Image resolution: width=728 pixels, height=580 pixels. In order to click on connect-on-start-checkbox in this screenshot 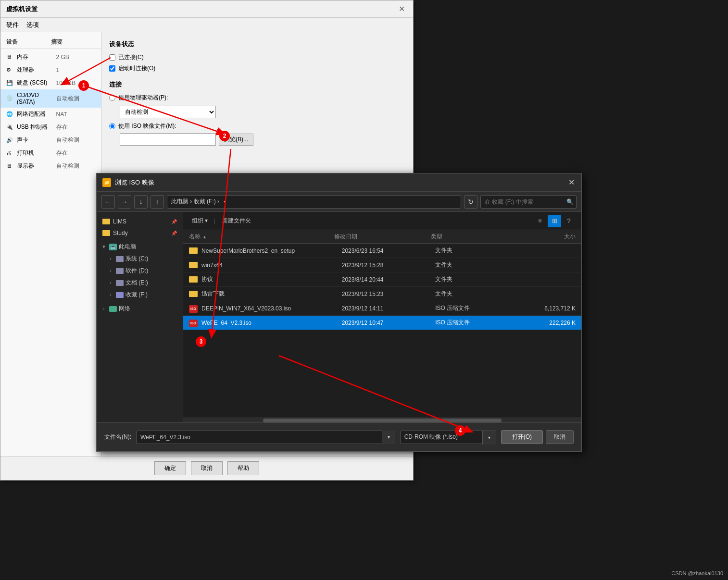, I will do `click(113, 68)`.